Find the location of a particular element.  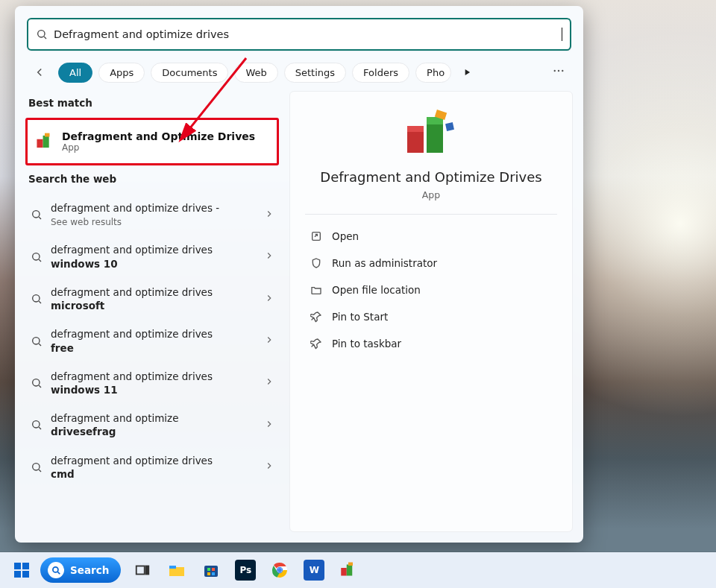

folder-icon is located at coordinates (316, 290).